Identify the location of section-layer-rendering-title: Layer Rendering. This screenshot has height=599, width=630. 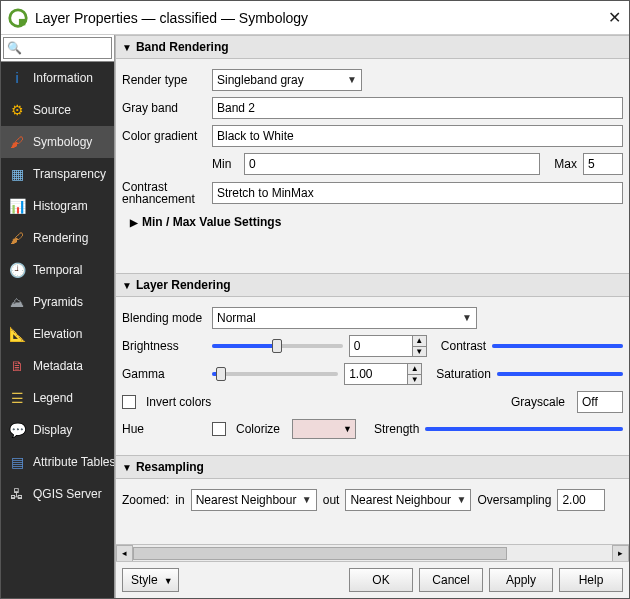
(184, 285).